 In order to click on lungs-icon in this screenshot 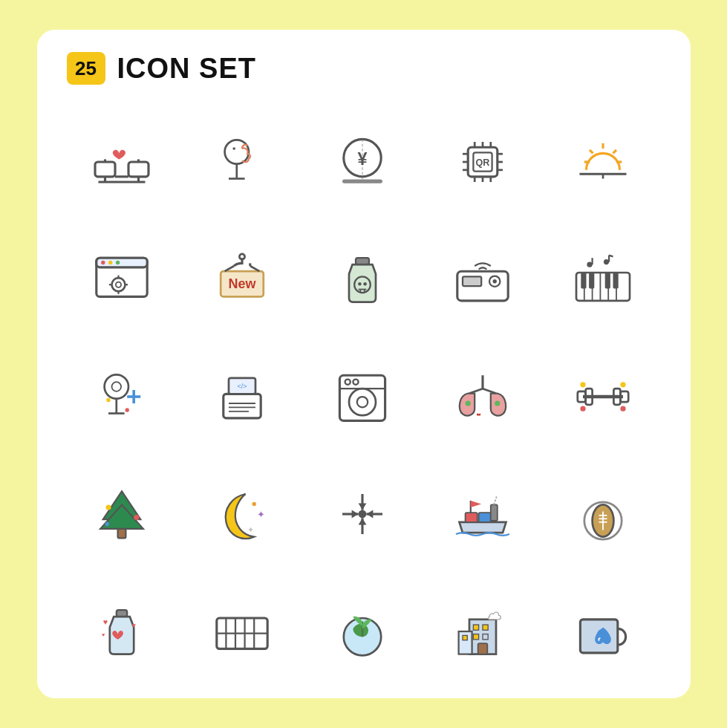, I will do `click(483, 397)`.